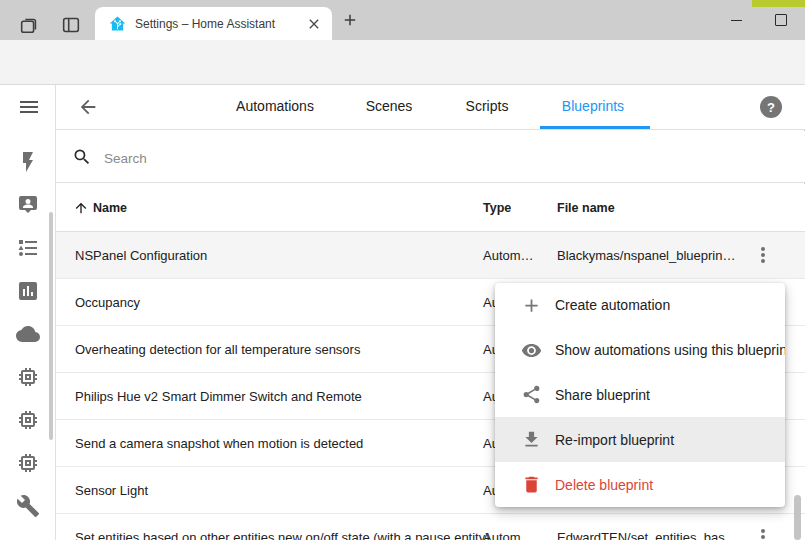  What do you see at coordinates (798, 518) in the screenshot?
I see `page-scrollbar` at bounding box center [798, 518].